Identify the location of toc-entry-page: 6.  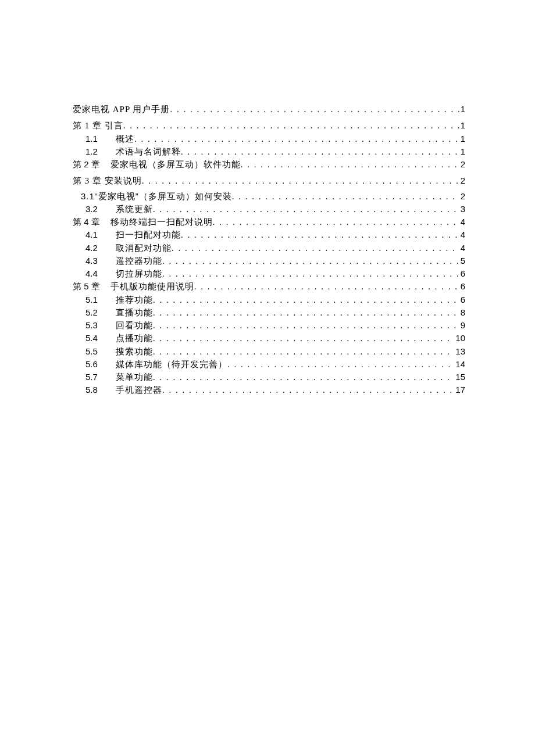
(462, 300).